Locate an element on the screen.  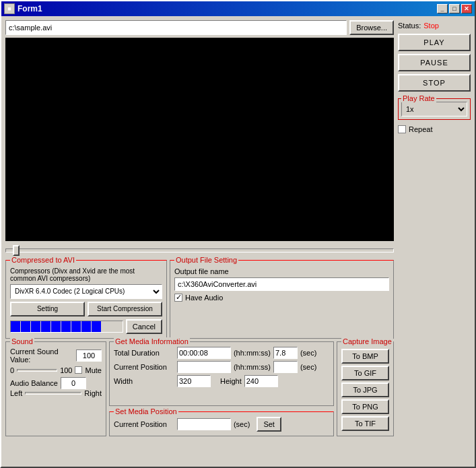
minimize-button: _ is located at coordinates (442, 9).